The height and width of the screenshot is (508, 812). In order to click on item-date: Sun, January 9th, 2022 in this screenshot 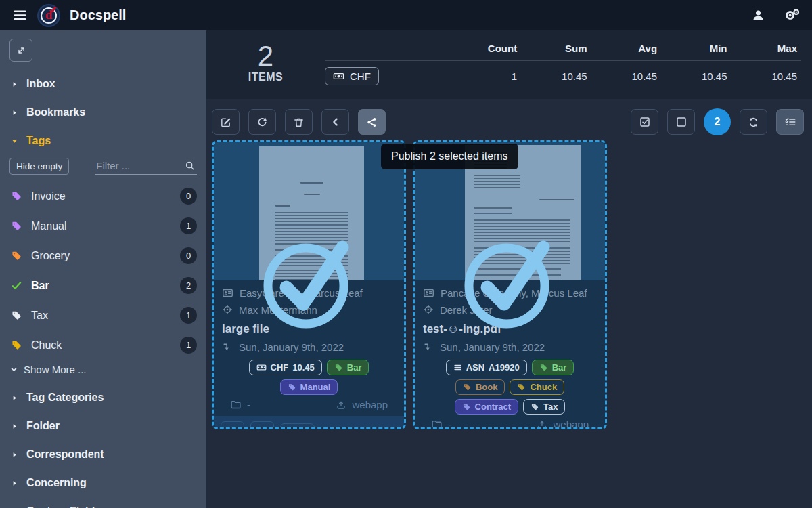, I will do `click(493, 347)`.